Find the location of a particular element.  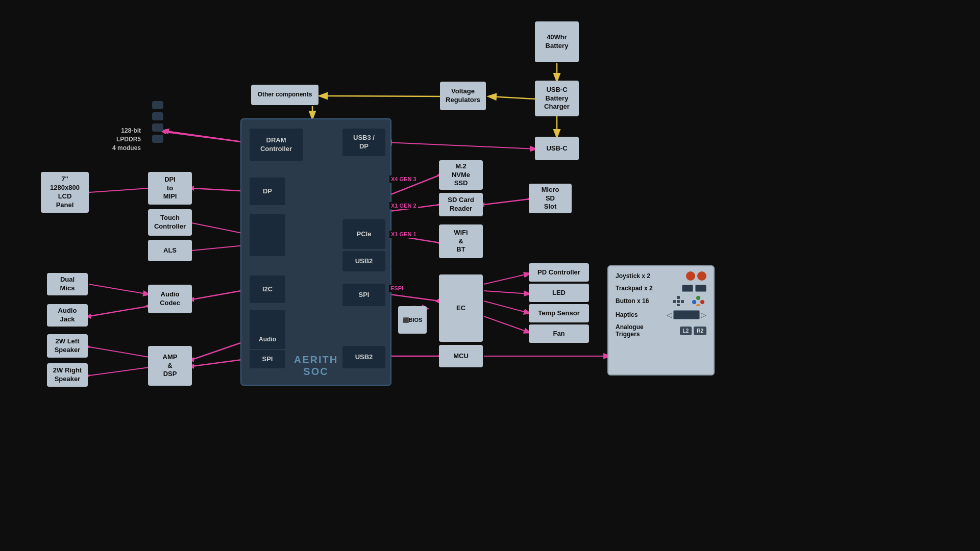

trackpad-icons is located at coordinates (694, 288).